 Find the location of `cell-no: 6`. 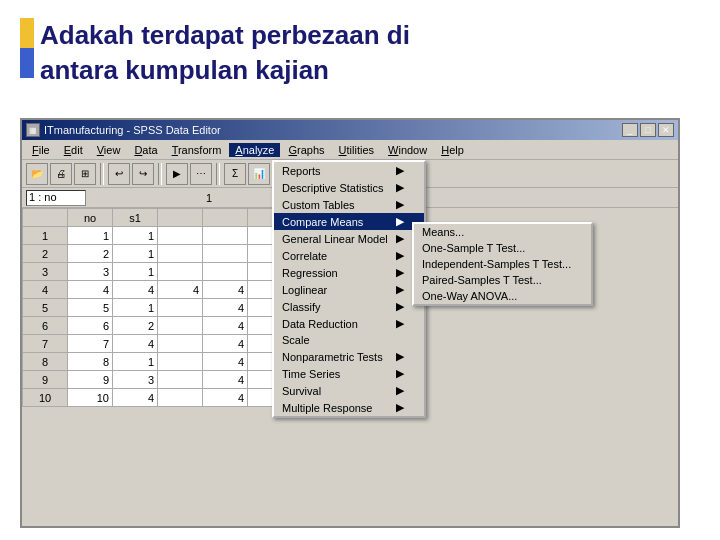

cell-no: 6 is located at coordinates (90, 326).